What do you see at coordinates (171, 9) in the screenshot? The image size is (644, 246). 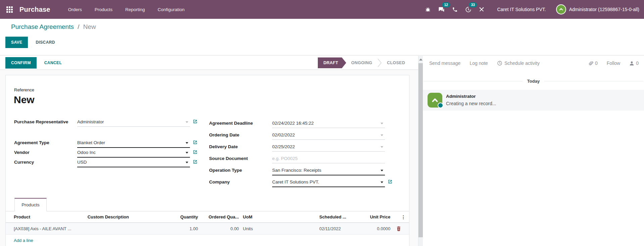 I see `menu-configuration: Configuration` at bounding box center [171, 9].